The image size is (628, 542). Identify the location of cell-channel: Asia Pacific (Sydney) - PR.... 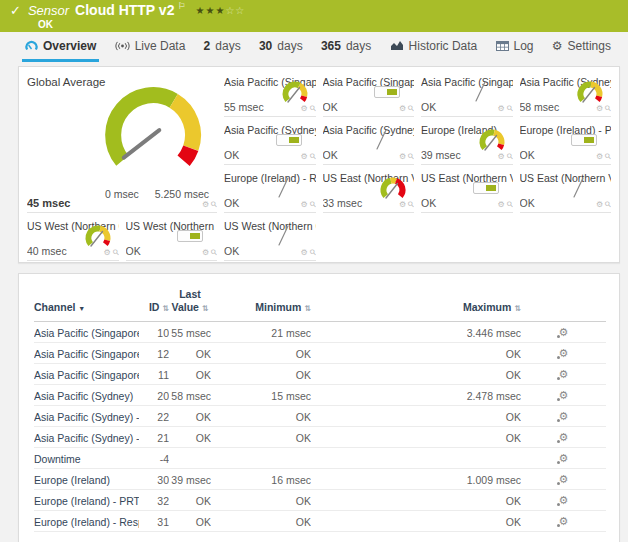
(86, 416).